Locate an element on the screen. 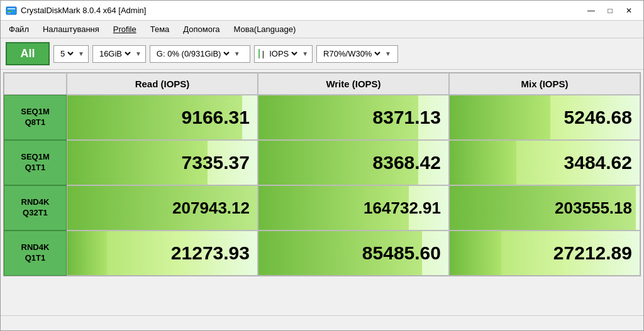 The width and height of the screenshot is (644, 331). all-button: All is located at coordinates (28, 54).